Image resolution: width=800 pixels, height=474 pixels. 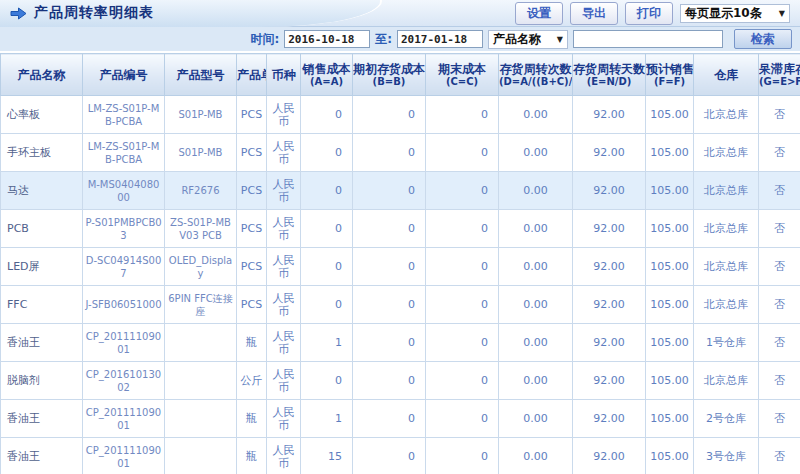 What do you see at coordinates (400, 191) in the screenshot?
I see `table-row: 马达 M-MS040408000 RF2676 PCS 人民币 0 0 0 0.…` at bounding box center [400, 191].